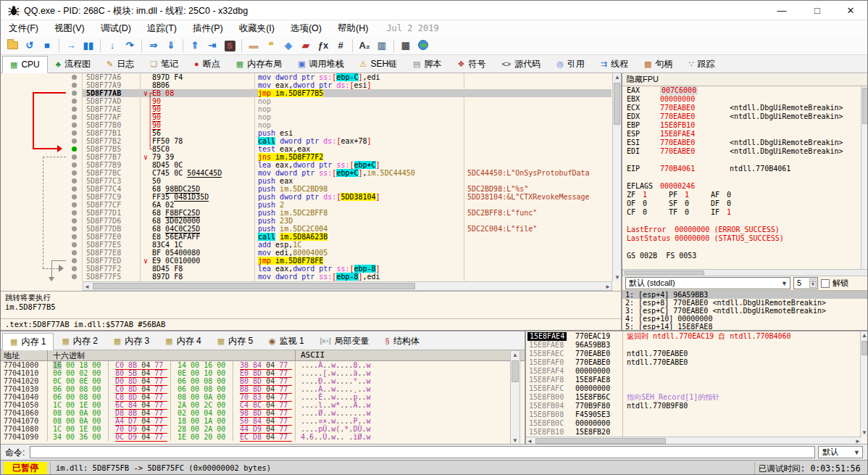  Describe the element at coordinates (311, 245) in the screenshot. I see `disasm-row: 5D8F77E5 83C4 1Cadd esp,1C` at that location.